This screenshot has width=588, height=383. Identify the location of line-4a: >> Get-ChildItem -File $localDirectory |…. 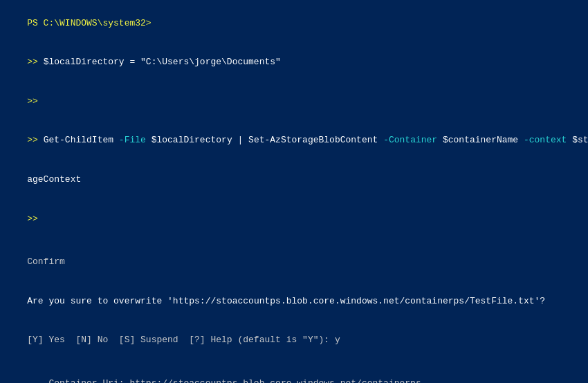
(294, 141).